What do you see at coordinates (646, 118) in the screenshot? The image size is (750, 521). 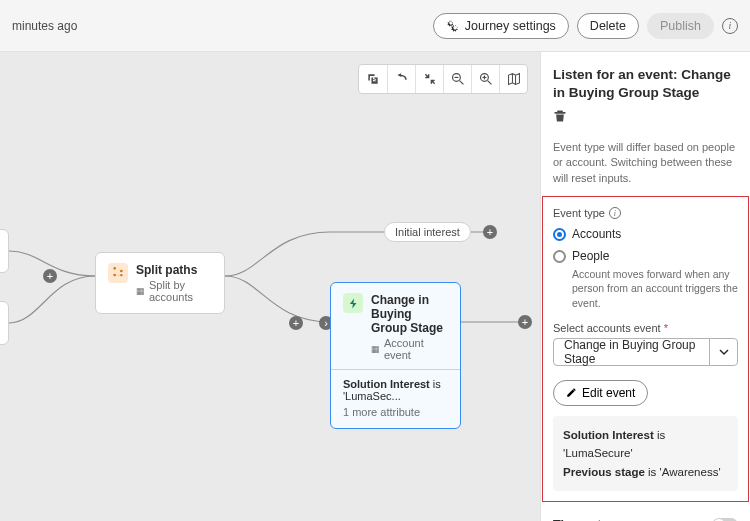 I see `delete-node-icon` at bounding box center [646, 118].